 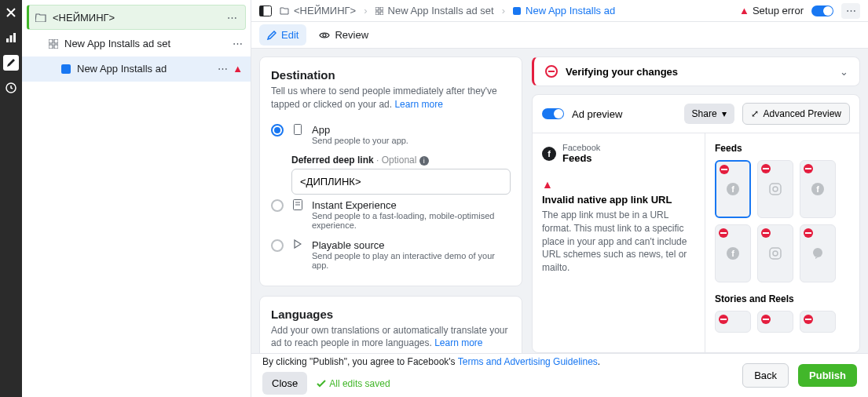 What do you see at coordinates (401, 174) in the screenshot?
I see `deferred-deeplink-group: Deferred deep link · Optional i` at bounding box center [401, 174].